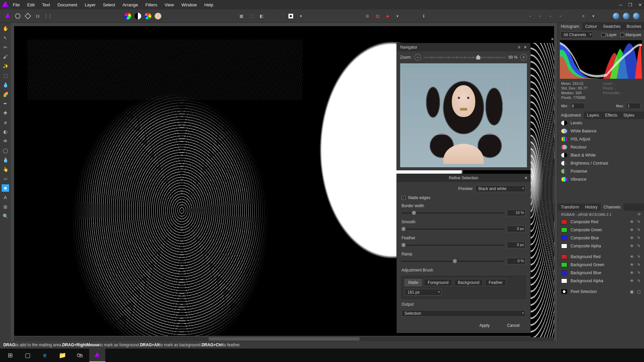 The height and width of the screenshot is (362, 644). What do you see at coordinates (97, 355) in the screenshot?
I see `affinity-taskbar-icon` at bounding box center [97, 355].